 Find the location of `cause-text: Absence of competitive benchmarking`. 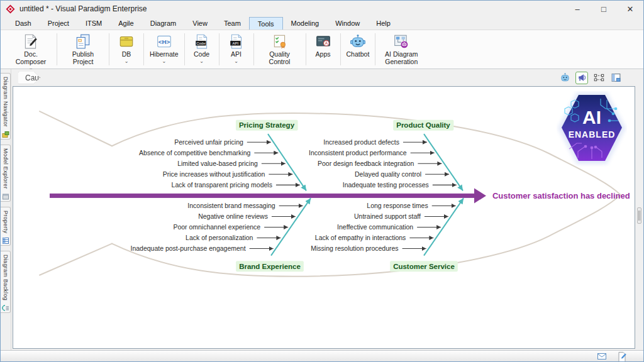

cause-text: Absence of competitive benchmarking is located at coordinates (195, 153).